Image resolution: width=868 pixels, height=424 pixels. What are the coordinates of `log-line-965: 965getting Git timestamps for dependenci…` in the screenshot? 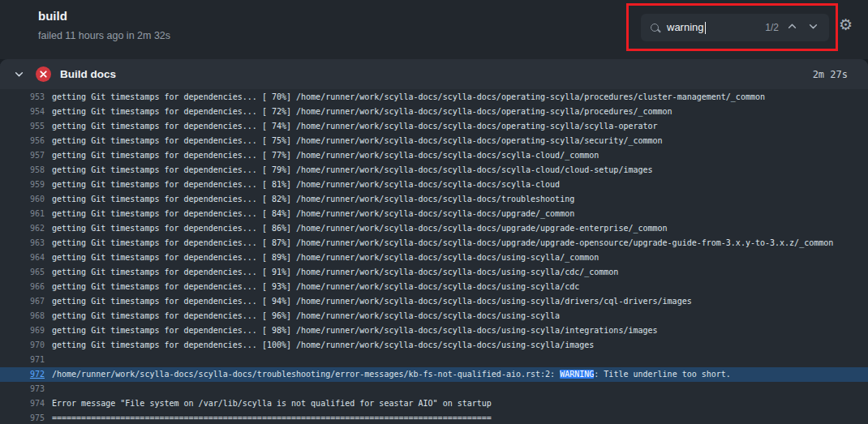 It's located at (434, 272).